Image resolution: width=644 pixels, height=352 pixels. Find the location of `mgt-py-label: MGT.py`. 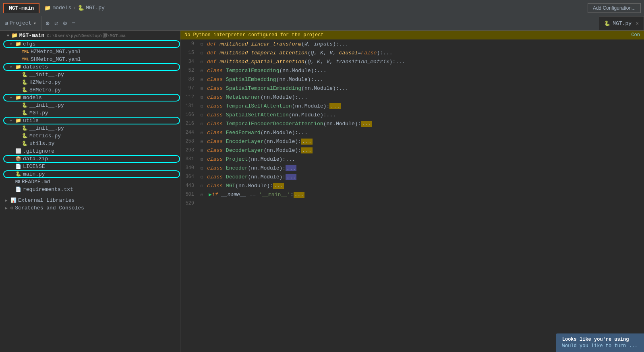

mgt-py-label: MGT.py is located at coordinates (39, 113).